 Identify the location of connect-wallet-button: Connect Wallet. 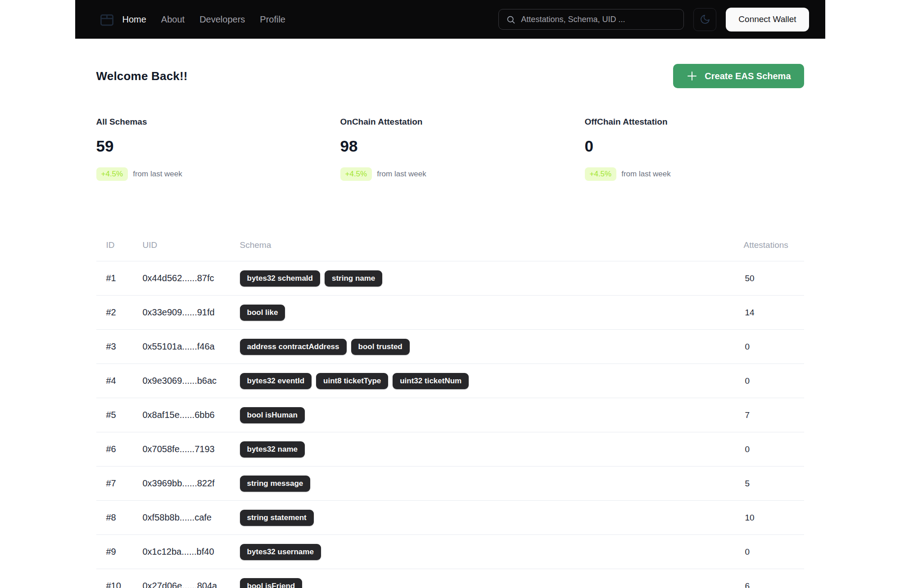
(767, 20).